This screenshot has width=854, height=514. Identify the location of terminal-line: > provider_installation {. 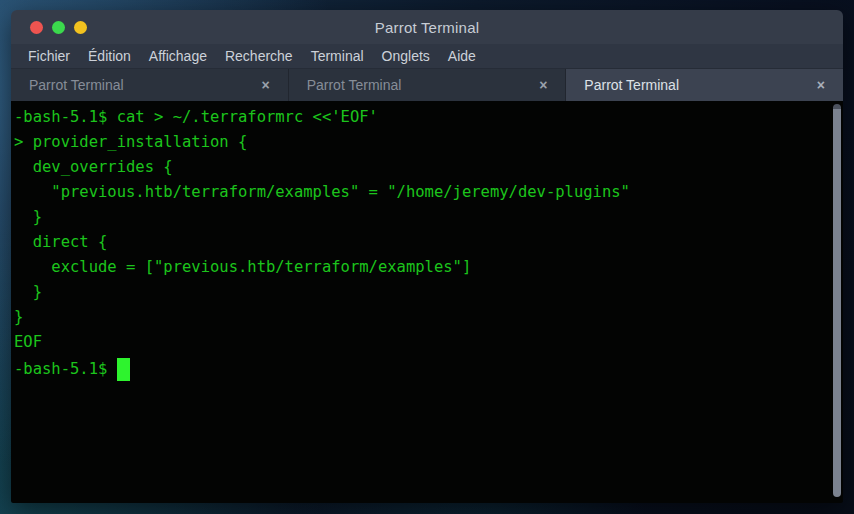
(424, 142).